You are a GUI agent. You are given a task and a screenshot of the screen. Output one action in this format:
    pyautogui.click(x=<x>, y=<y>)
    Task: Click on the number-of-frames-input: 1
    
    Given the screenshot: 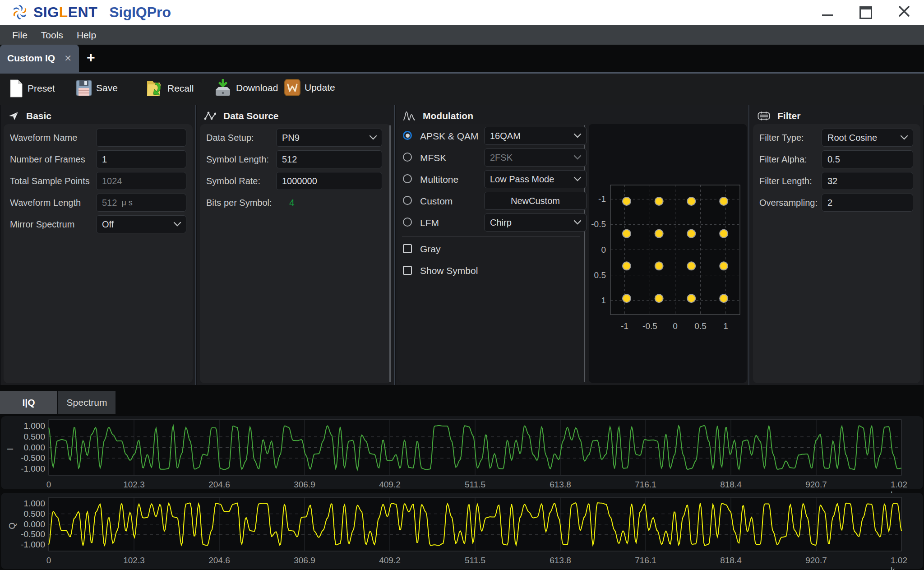 What is the action you would take?
    pyautogui.click(x=141, y=159)
    